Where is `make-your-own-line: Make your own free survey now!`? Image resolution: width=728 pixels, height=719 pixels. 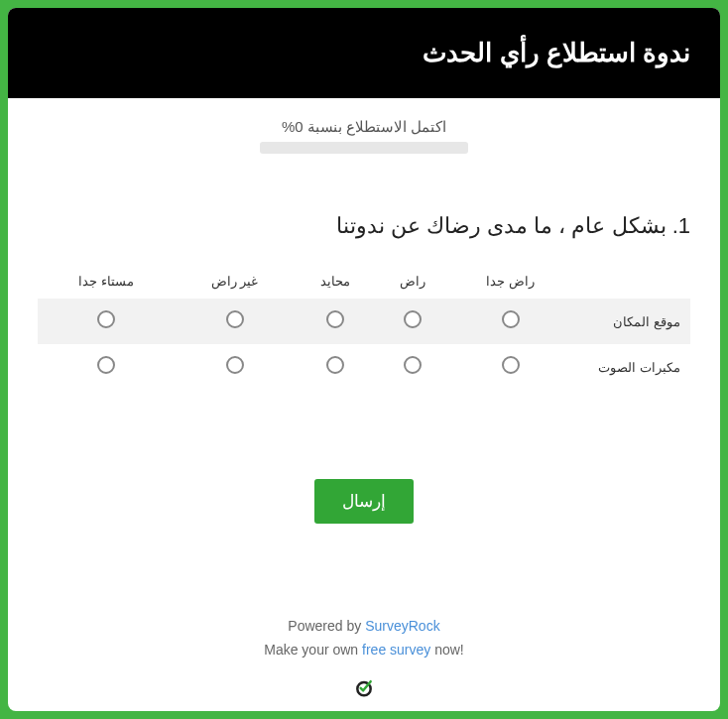
make-your-own-line: Make your own free survey now! is located at coordinates (364, 651).